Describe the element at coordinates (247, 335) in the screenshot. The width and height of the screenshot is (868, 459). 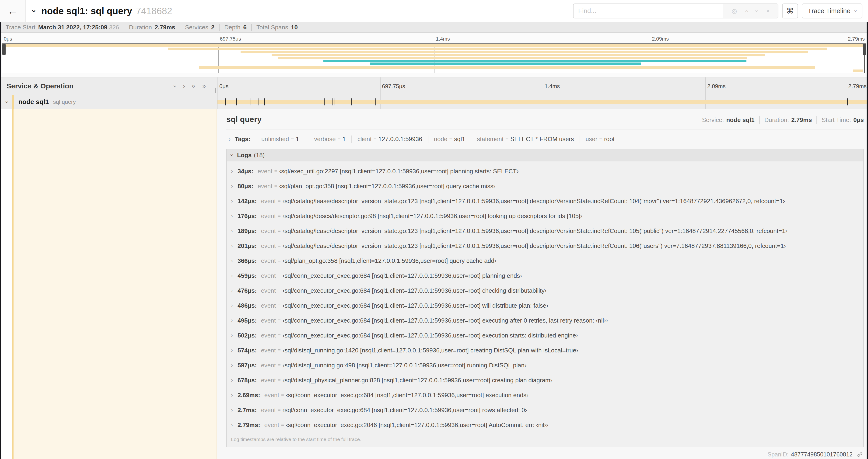
I see `log-timestamp: 502μs:` at that location.